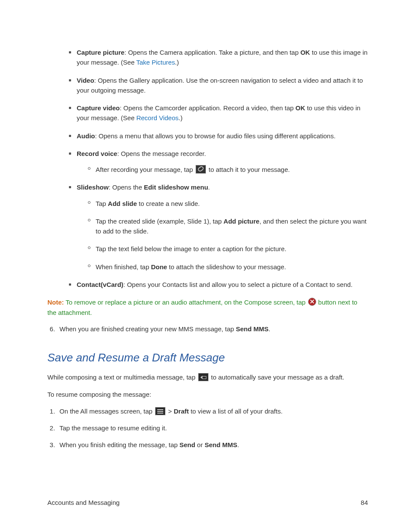 This screenshot has width=411, height=532. What do you see at coordinates (176, 187) in the screenshot?
I see `edit-slideshow-menu-label: Edit slideshow menu` at bounding box center [176, 187].